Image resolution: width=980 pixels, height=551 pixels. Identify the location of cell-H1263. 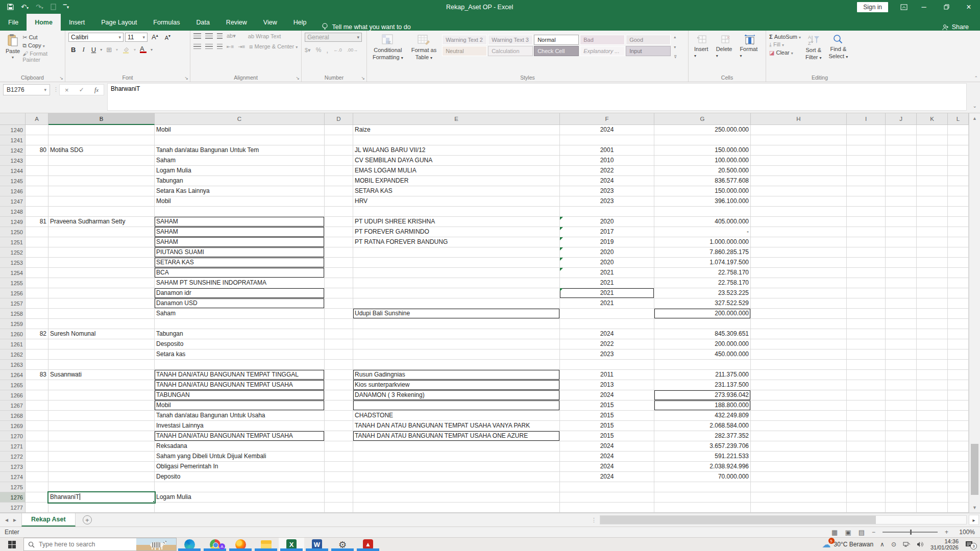
(799, 365).